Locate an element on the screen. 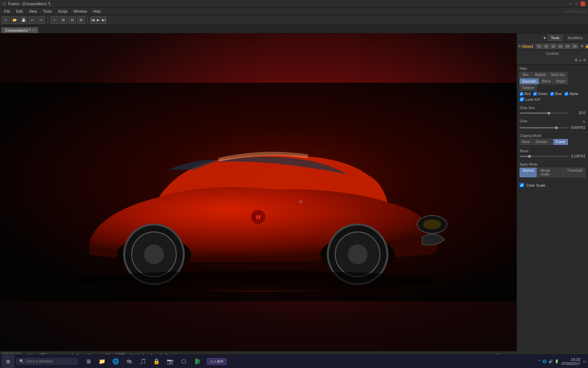 The image size is (588, 368). app-task-view: ⊞ is located at coordinates (88, 362).